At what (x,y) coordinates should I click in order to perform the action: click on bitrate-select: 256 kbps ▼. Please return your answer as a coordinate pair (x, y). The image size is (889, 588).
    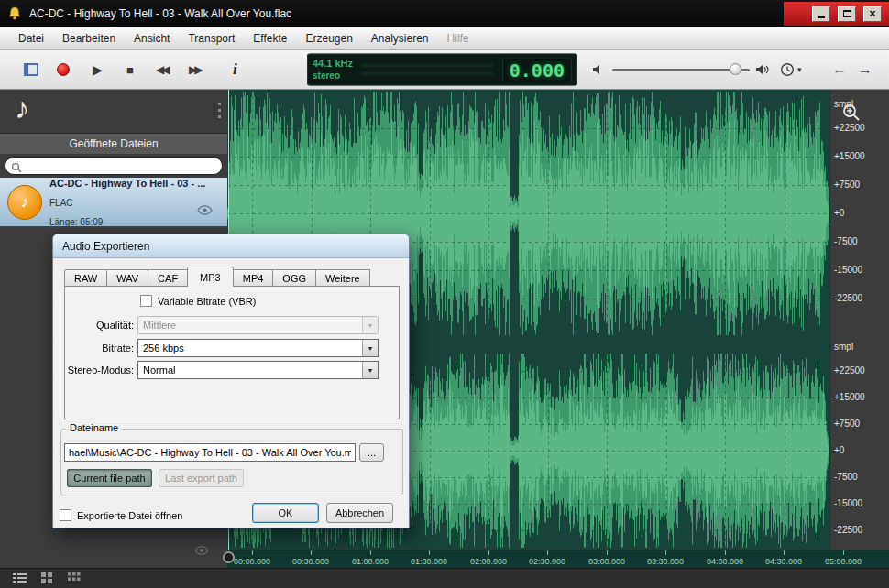
    Looking at the image, I should click on (258, 348).